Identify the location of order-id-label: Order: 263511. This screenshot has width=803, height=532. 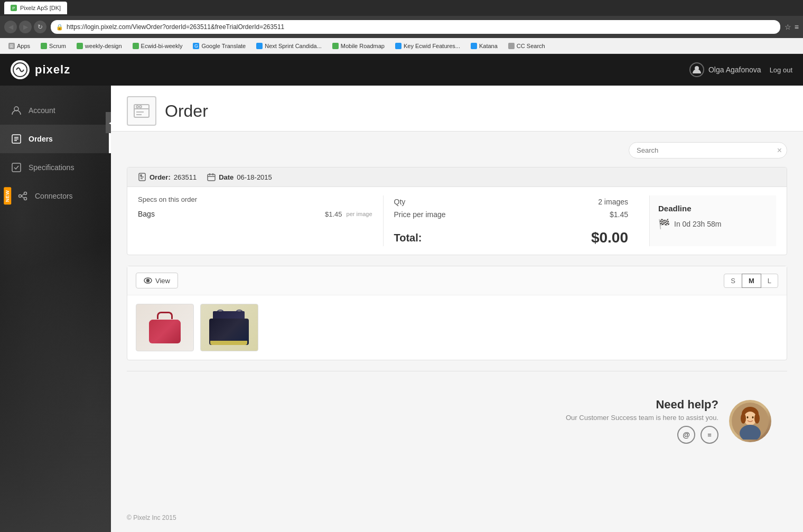
(167, 177).